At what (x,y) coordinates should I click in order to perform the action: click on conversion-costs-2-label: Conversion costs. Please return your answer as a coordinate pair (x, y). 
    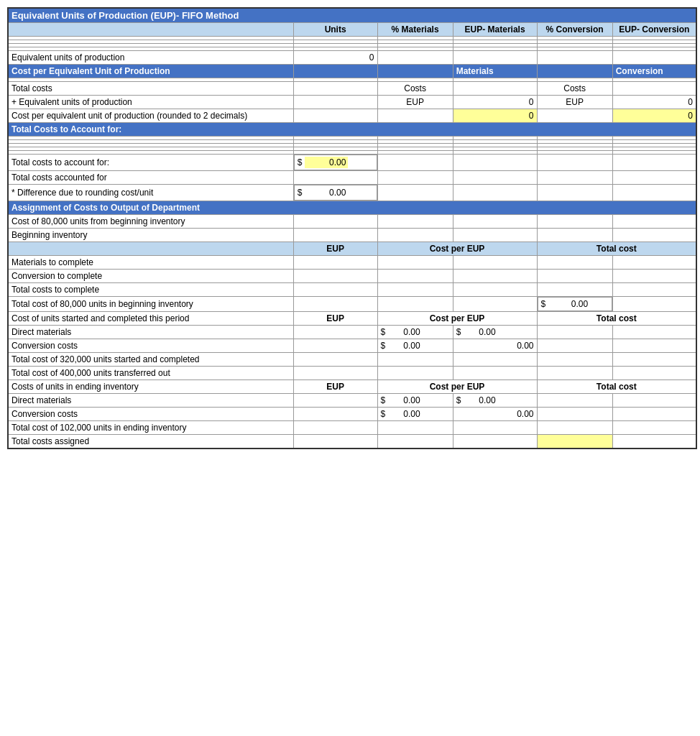
    Looking at the image, I should click on (151, 414).